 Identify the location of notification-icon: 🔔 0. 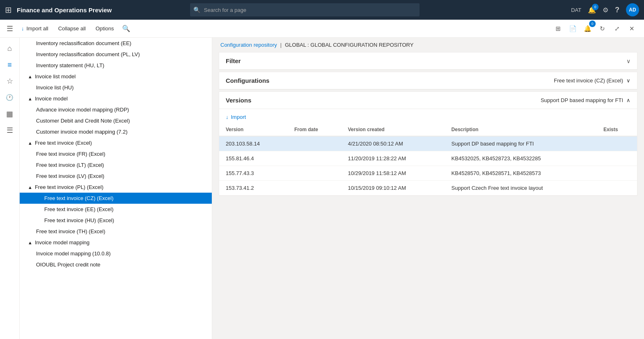
(592, 10).